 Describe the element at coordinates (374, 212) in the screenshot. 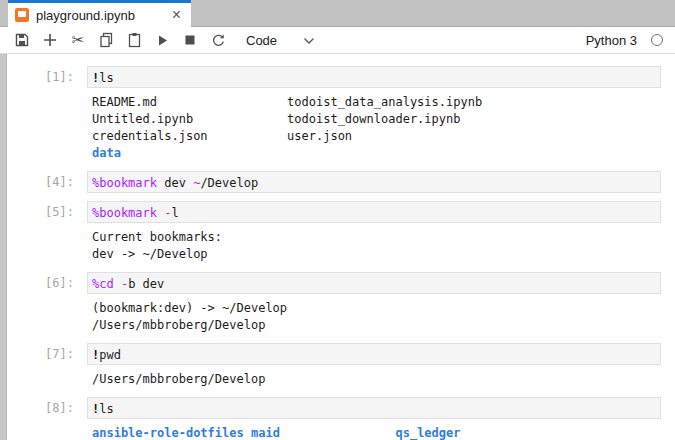

I see `cell-code-editor: %bookmark -l` at that location.